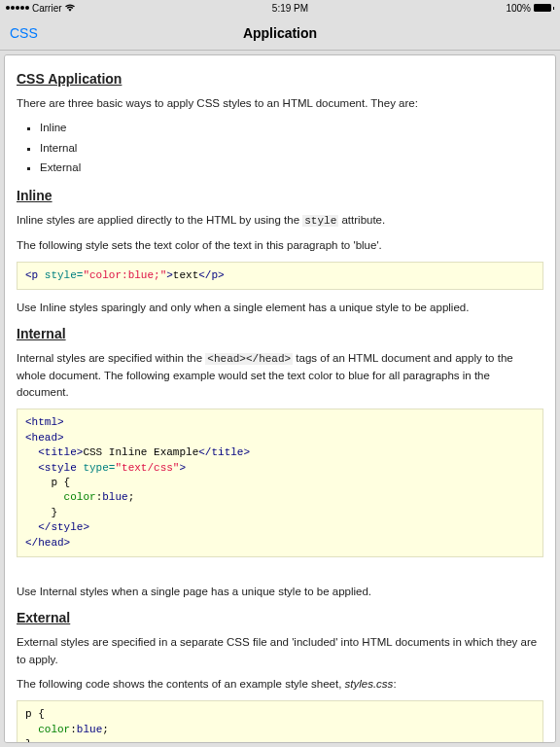 The width and height of the screenshot is (560, 747). What do you see at coordinates (47, 8) in the screenshot?
I see `carrier-label: Carrier` at bounding box center [47, 8].